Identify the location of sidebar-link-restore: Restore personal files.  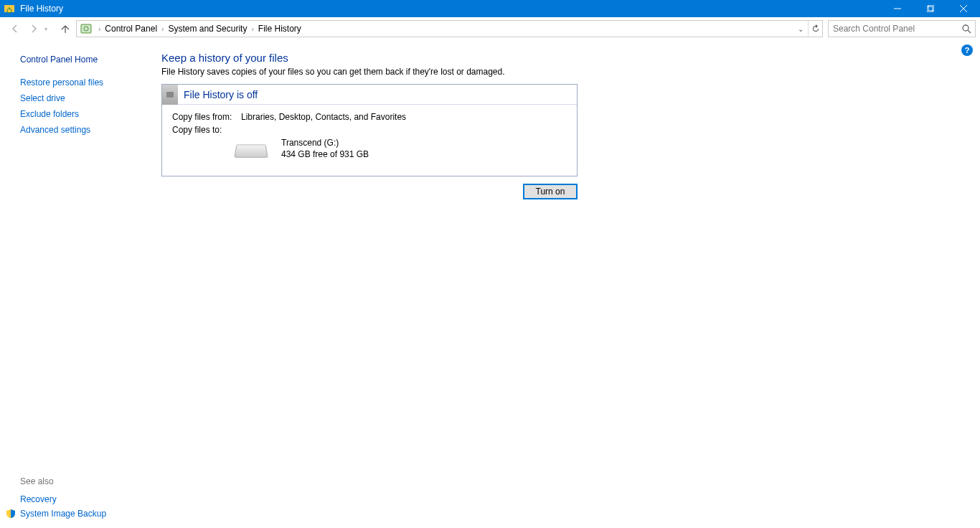
(73, 82).